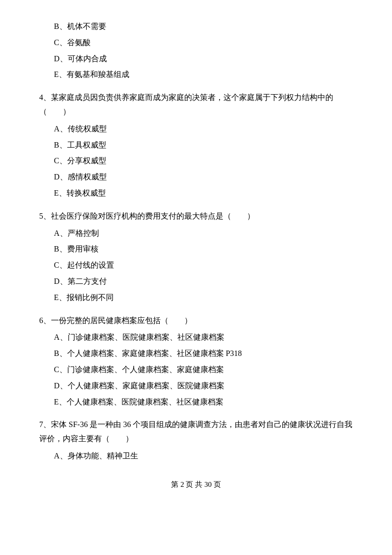 This screenshot has width=392, height=555. What do you see at coordinates (196, 432) in the screenshot?
I see `question-text: 7、宋体 SF-36 是一种由 36 个项目组成的健康调查方法，由患者对自己的健…` at bounding box center [196, 432].